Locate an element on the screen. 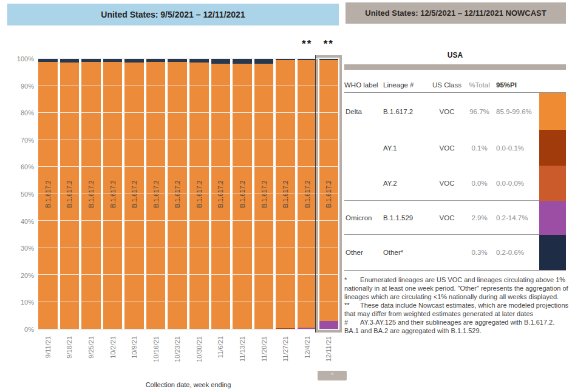  bar-10/9/21: B.1.617.2 is located at coordinates (134, 194).